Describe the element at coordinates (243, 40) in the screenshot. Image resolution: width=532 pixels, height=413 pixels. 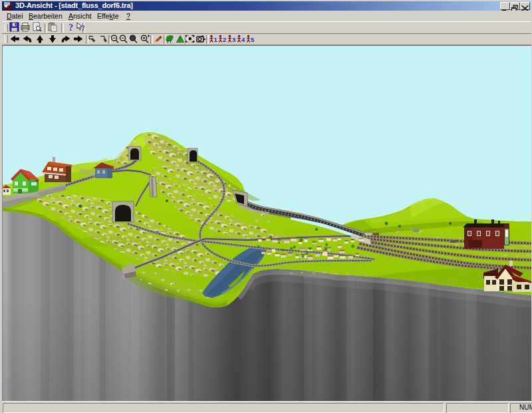
I see `svg-text: 4` at that location.